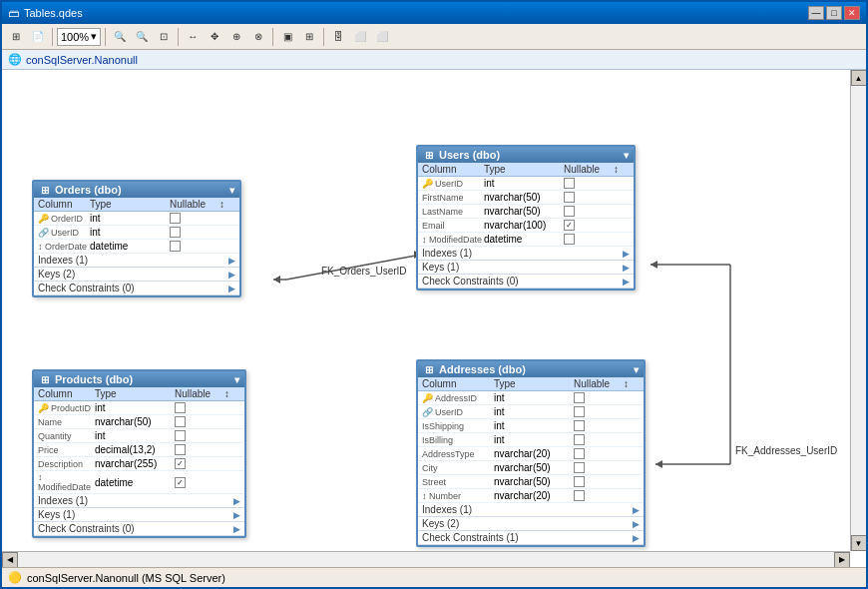 The width and height of the screenshot is (868, 589). I want to click on addresses-keys: Keys (2) ▶, so click(531, 524).